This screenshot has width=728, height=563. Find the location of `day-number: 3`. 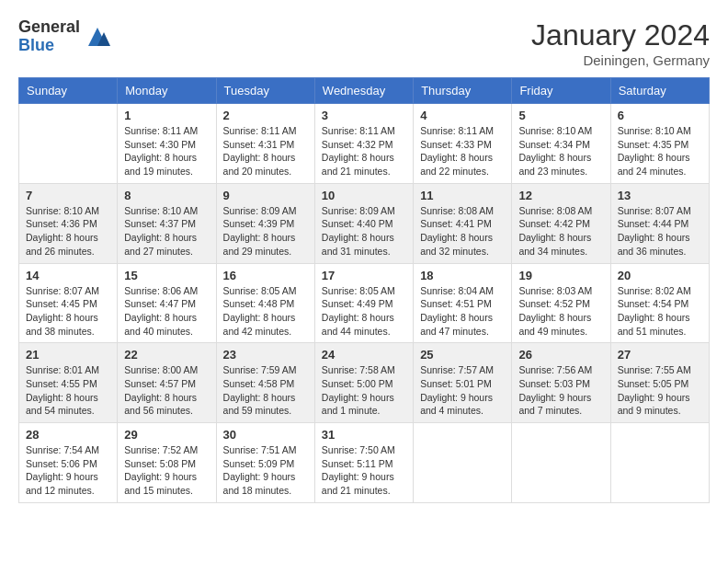

day-number: 3 is located at coordinates (364, 116).